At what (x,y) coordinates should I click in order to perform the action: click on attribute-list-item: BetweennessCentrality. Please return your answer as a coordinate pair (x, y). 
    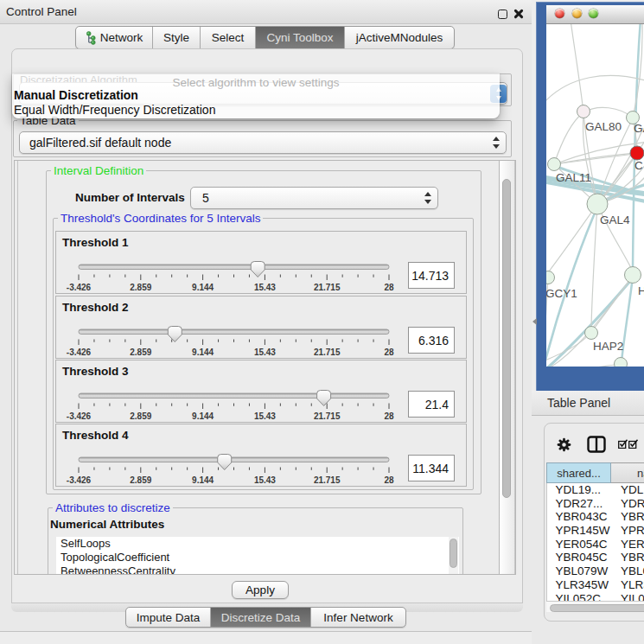
    Looking at the image, I should click on (258, 570).